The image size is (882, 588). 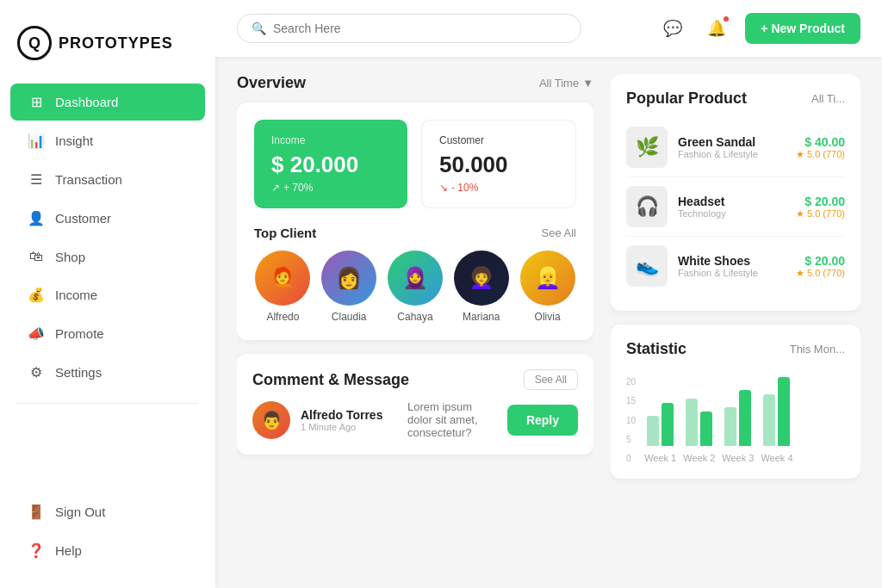 I want to click on chart-bars: Week 1 Week 2, so click(x=718, y=420).